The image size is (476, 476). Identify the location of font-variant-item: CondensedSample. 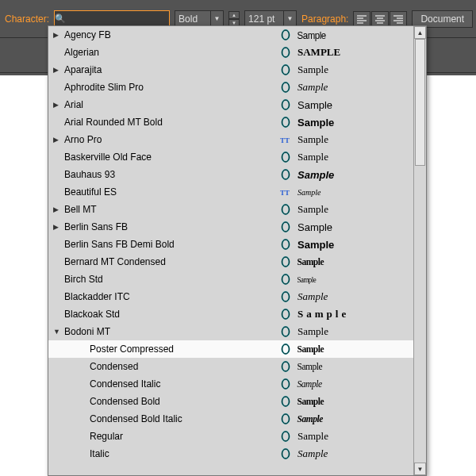
(237, 367).